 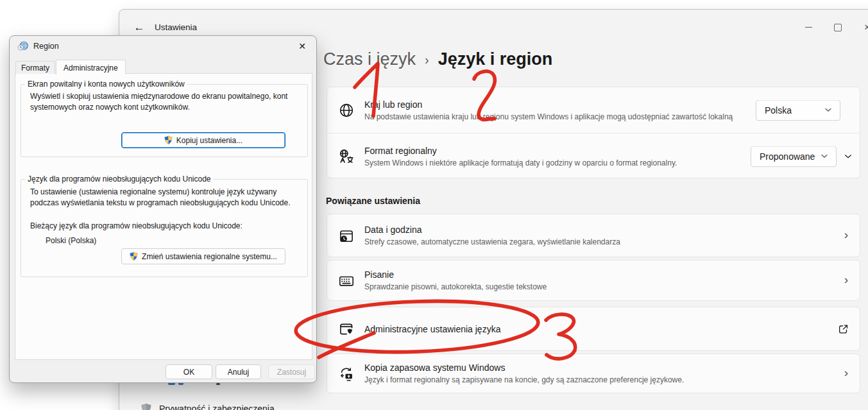 What do you see at coordinates (71, 67) in the screenshot?
I see `region-dialog-tabs: Formaty Administracyjne` at bounding box center [71, 67].